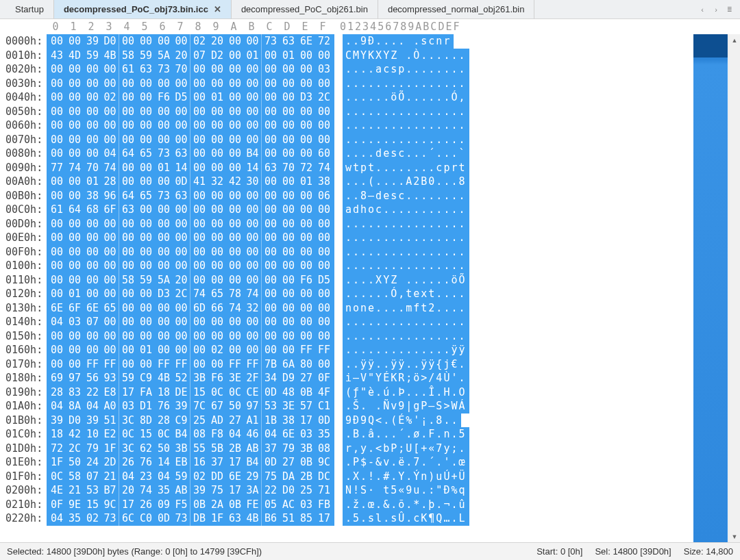 This screenshot has height=560, width=740. I want to click on hex-row: 0120h:000100000000D32C7465787400000000..…, so click(234, 294).